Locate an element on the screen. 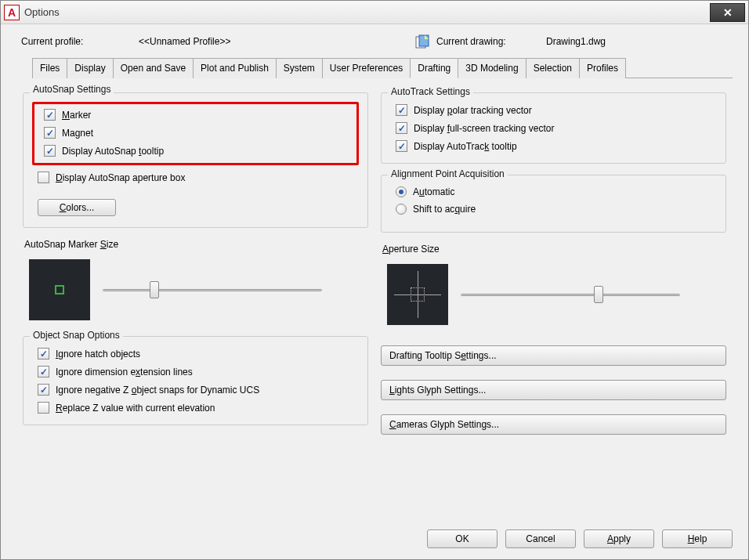  current-drawing-value: Drawing1.dwg is located at coordinates (576, 42).